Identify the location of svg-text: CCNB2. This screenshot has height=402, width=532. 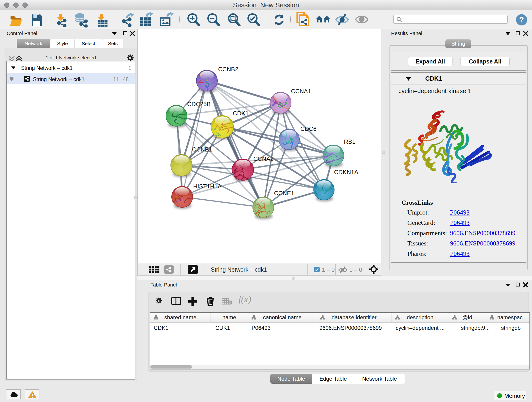
(228, 69).